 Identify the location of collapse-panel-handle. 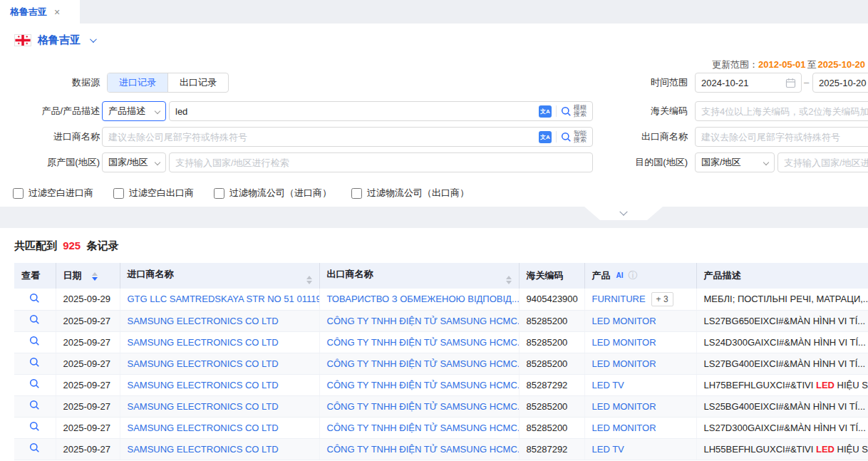
(624, 214).